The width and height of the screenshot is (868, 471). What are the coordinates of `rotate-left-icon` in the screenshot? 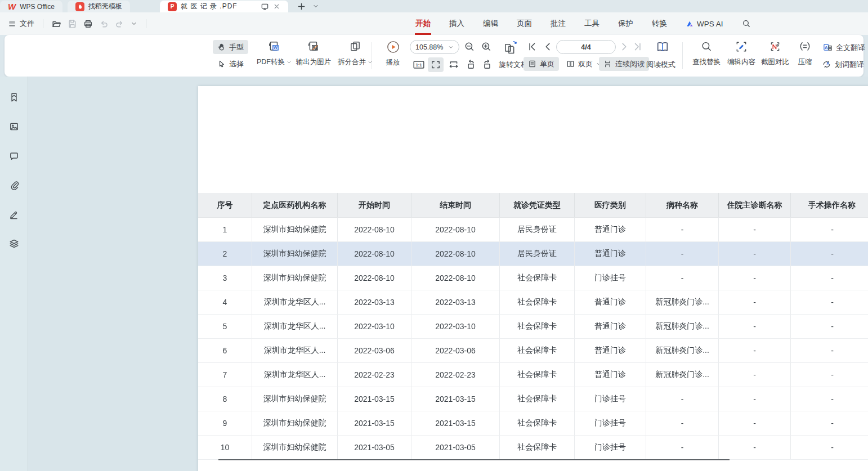 It's located at (471, 65).